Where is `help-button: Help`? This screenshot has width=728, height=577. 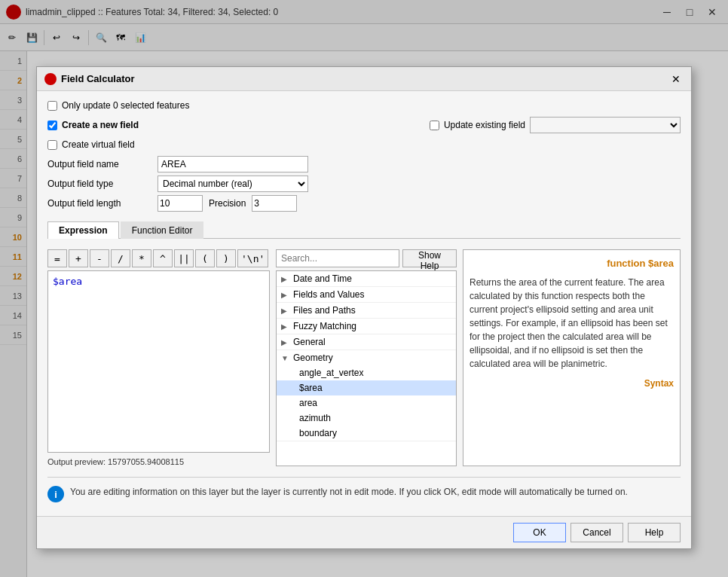
help-button: Help is located at coordinates (654, 533).